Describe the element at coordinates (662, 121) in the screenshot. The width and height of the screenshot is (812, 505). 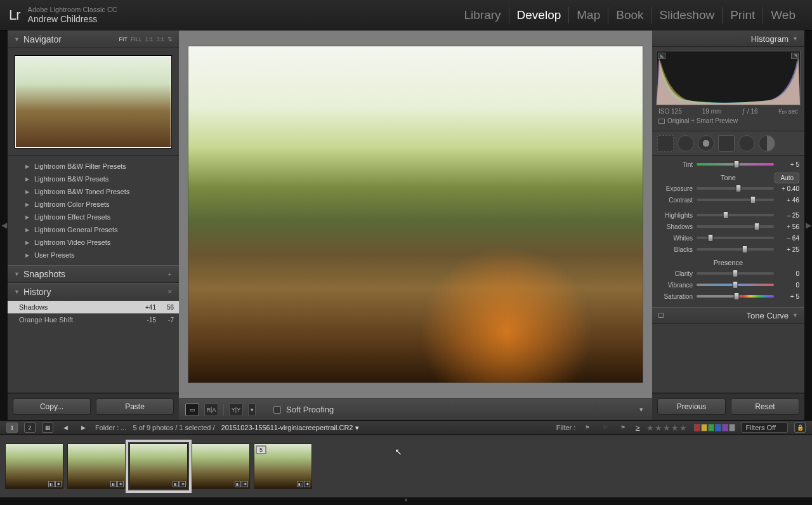
I see `preview-mode-icon` at that location.